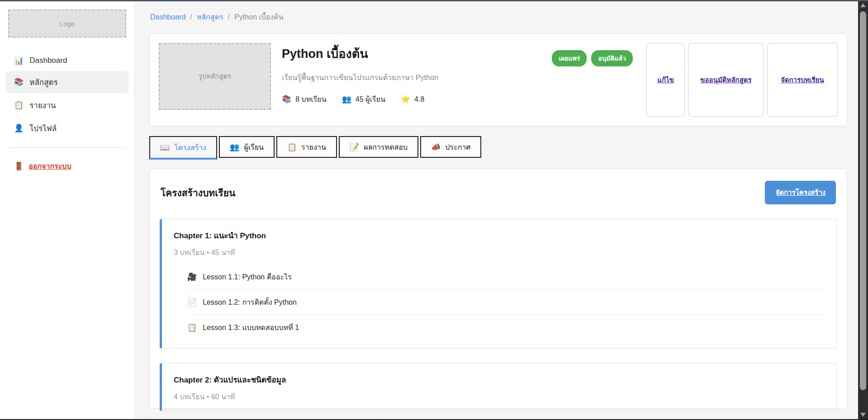  What do you see at coordinates (413, 99) in the screenshot?
I see `stat-rating: ⭐ 4.8` at bounding box center [413, 99].